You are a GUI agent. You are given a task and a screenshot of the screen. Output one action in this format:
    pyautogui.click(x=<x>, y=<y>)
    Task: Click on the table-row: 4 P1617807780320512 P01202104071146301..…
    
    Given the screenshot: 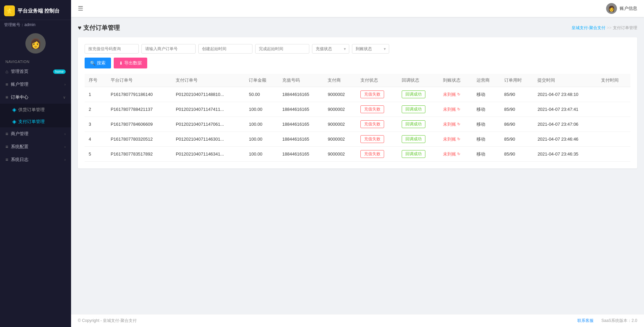 What is the action you would take?
    pyautogui.click(x=357, y=139)
    